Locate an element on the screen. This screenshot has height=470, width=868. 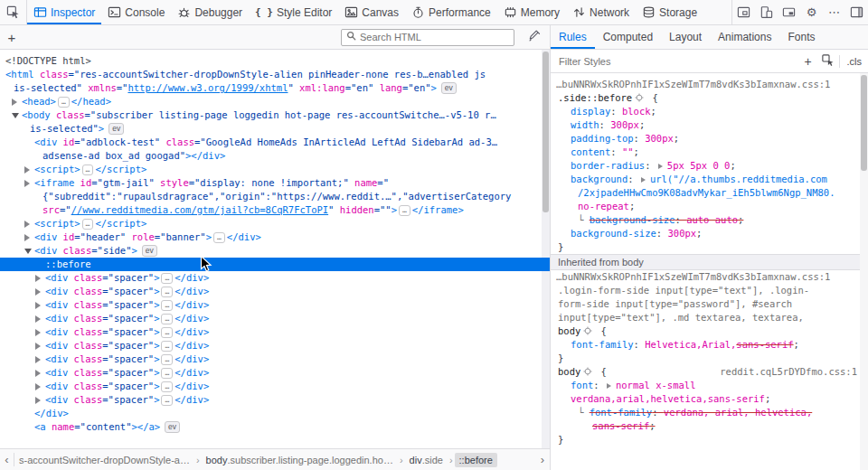
rule-line: body { is located at coordinates (709, 331).